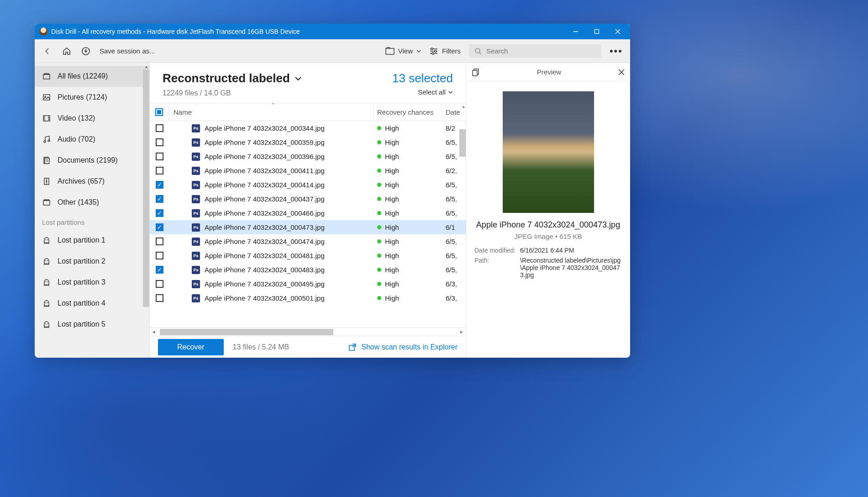  Describe the element at coordinates (392, 241) in the screenshot. I see `recovery-text: High` at that location.